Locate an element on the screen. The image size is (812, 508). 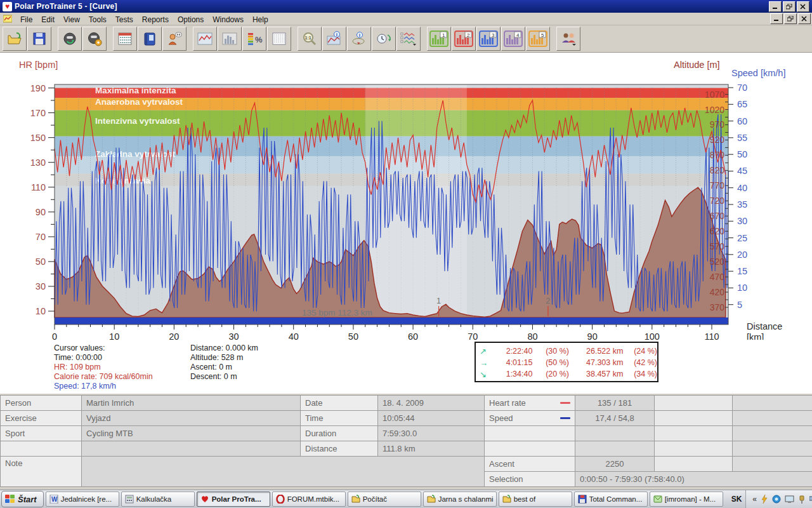
toolbar-time-rotate-button is located at coordinates (384, 39).